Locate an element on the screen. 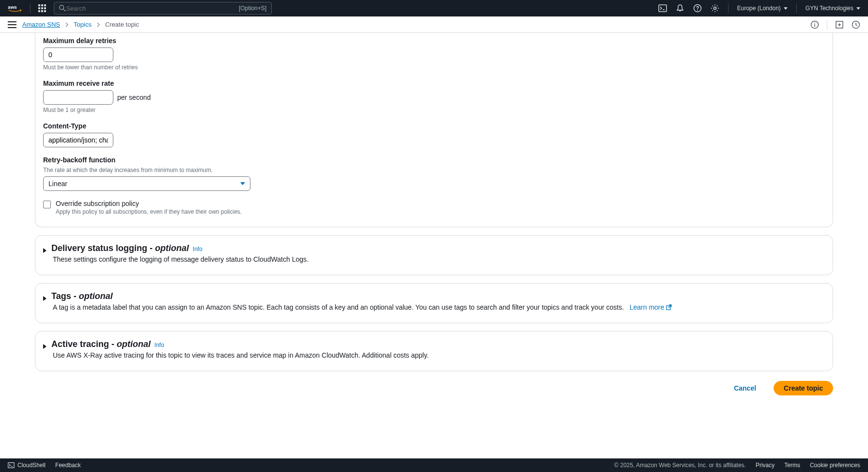 This screenshot has height=472, width=868. learn-more-link: Learn more is located at coordinates (651, 307).